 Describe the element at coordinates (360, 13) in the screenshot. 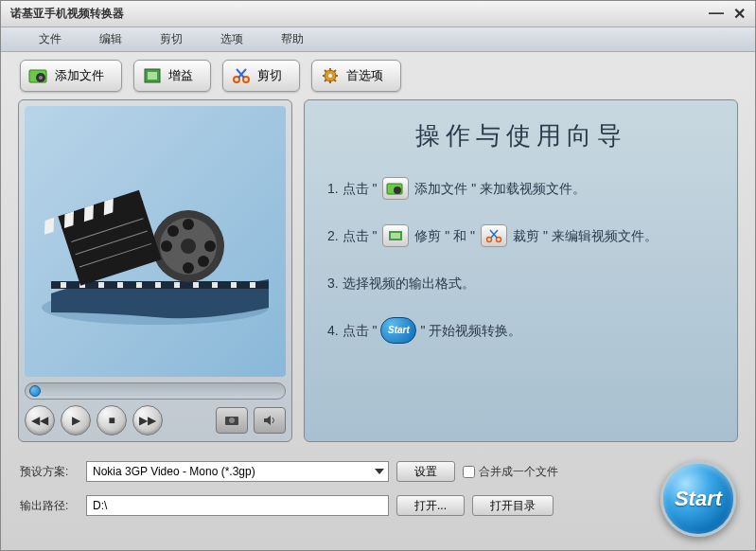

I see `window-title: 诺基亚手机视频转换器` at that location.